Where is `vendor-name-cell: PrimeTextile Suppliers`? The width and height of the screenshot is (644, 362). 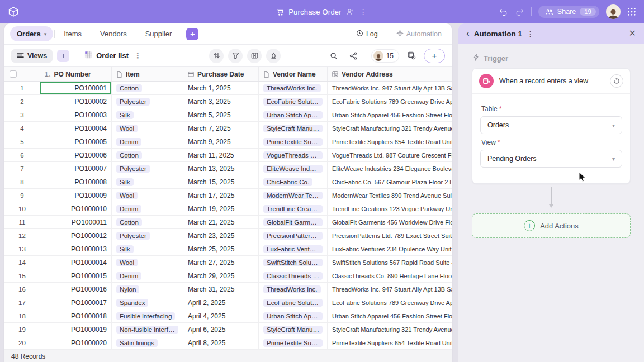
vendor-name-cell: PrimeTextile Suppliers is located at coordinates (293, 142).